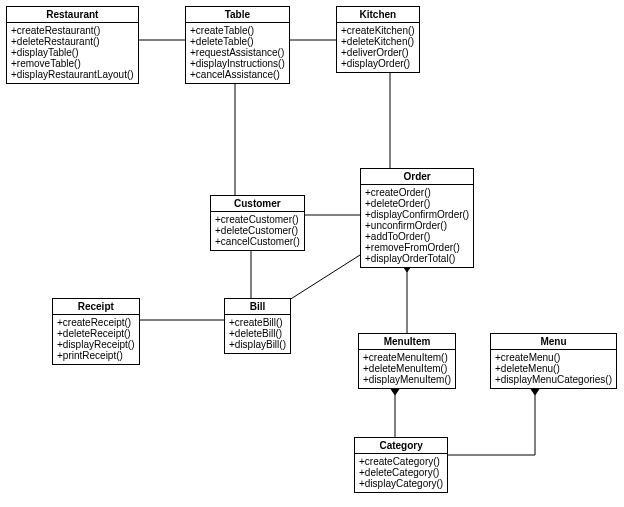 The height and width of the screenshot is (507, 624). Describe the element at coordinates (401, 465) in the screenshot. I see `class-category: Category +createCategory() +deleteCatego…` at that location.